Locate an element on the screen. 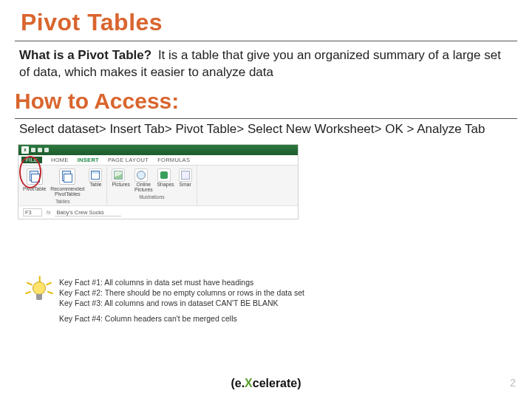  group-illustrations: Pictures Online Pictures Shapes Smar Ill… is located at coordinates (152, 185).